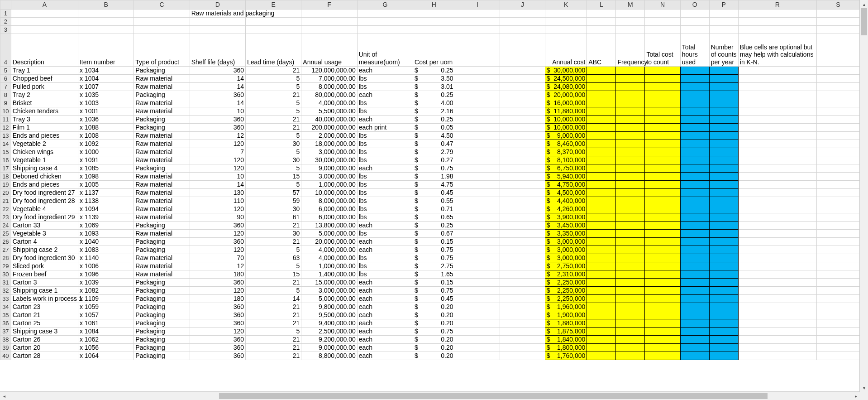  I want to click on cell-lead-time: 14, so click(273, 299).